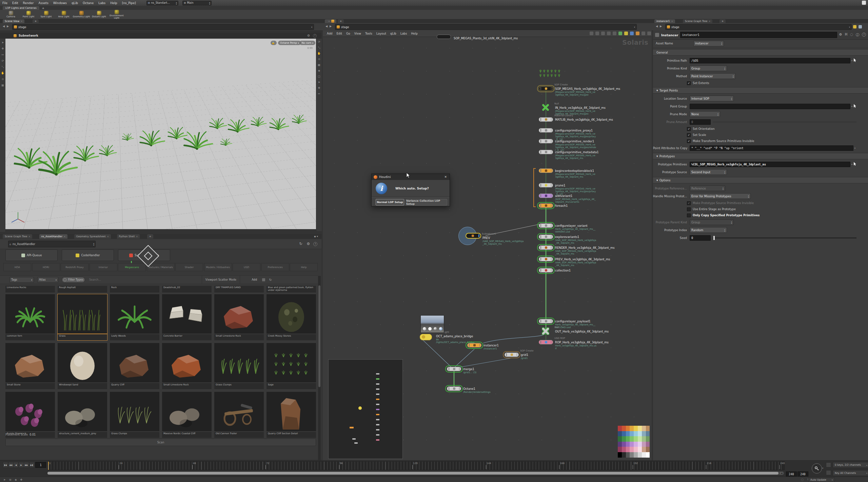 This screenshot has width=868, height=482. Describe the element at coordinates (546, 171) in the screenshot. I see `node-begin` at that location.